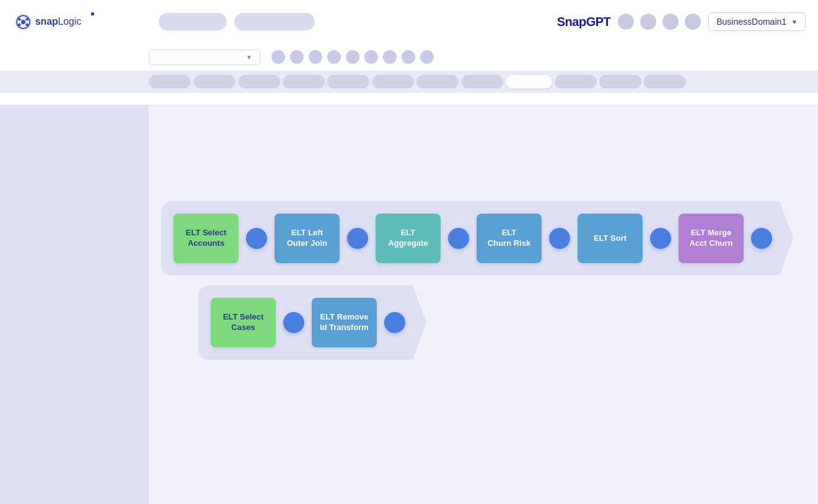 The image size is (818, 504). What do you see at coordinates (81, 22) in the screenshot?
I see `logo-area: snap Logic` at bounding box center [81, 22].